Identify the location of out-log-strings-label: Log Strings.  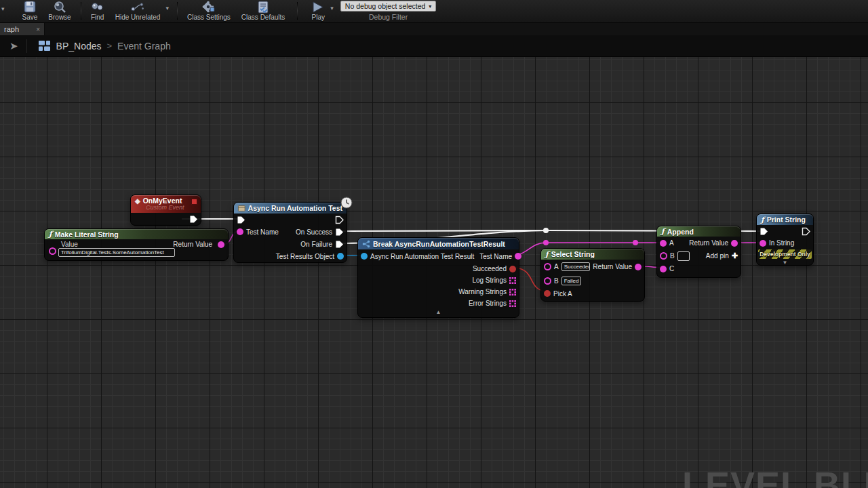
(490, 281).